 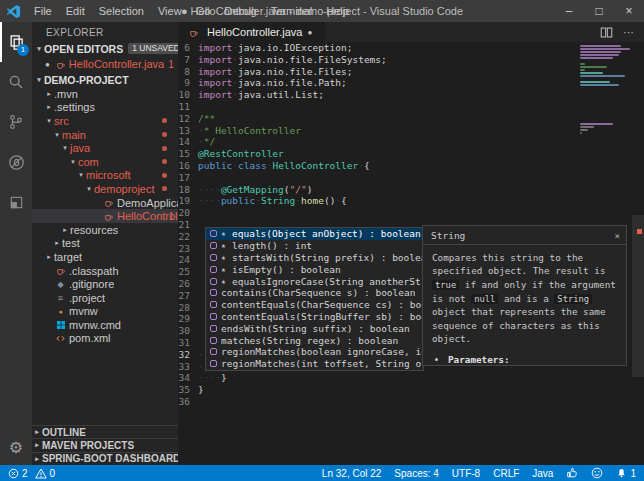 What do you see at coordinates (608, 92) in the screenshot?
I see `minimap` at bounding box center [608, 92].